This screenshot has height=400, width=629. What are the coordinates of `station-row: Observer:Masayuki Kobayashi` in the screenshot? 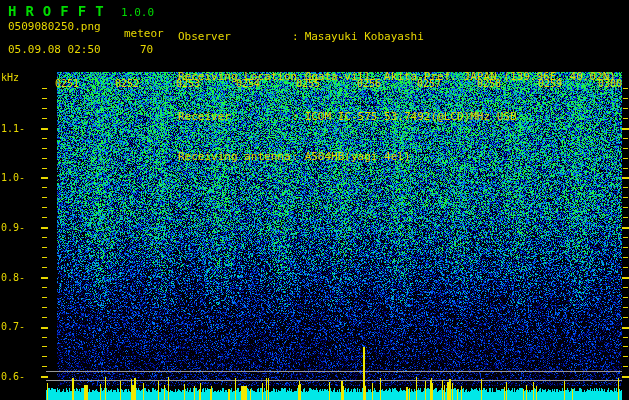 It's located at (397, 36).